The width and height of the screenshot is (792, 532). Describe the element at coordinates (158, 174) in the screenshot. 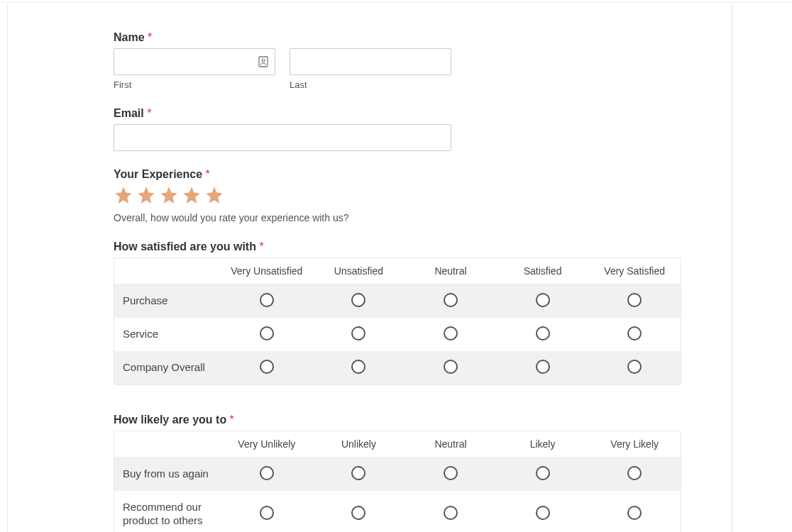

I see `experience-label-text: Your Experience` at that location.